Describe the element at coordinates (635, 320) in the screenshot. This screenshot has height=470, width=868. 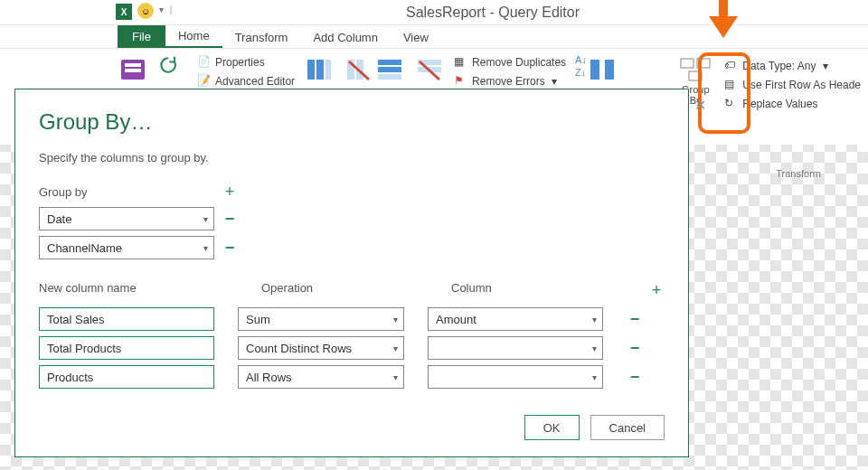
I see `remove-agg-1-button: −` at that location.